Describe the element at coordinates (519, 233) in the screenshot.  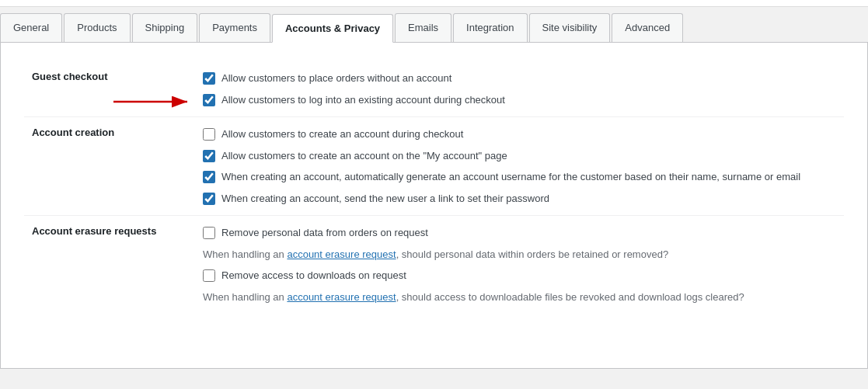
I see `option-row-remove_personal_data: Remove personal data from orders on requ…` at that location.